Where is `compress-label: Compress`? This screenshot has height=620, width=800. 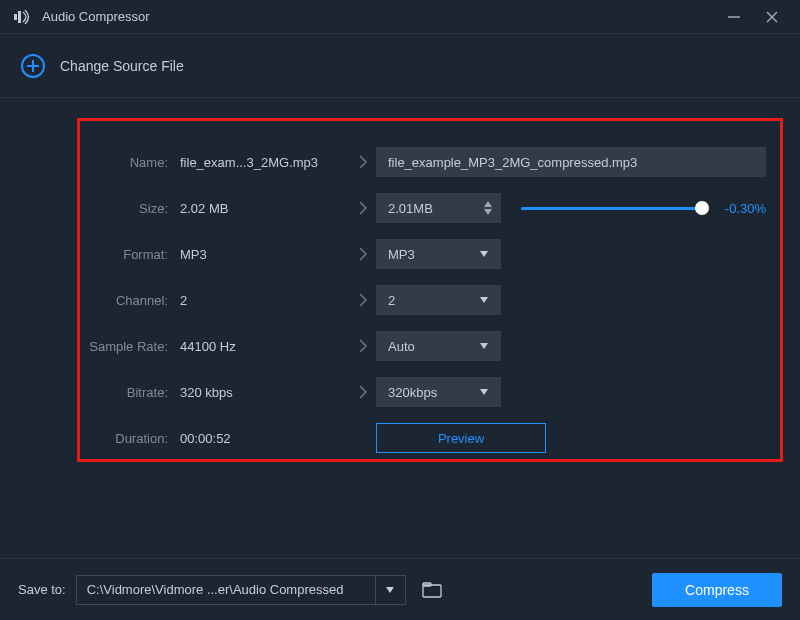
compress-label: Compress is located at coordinates (717, 590).